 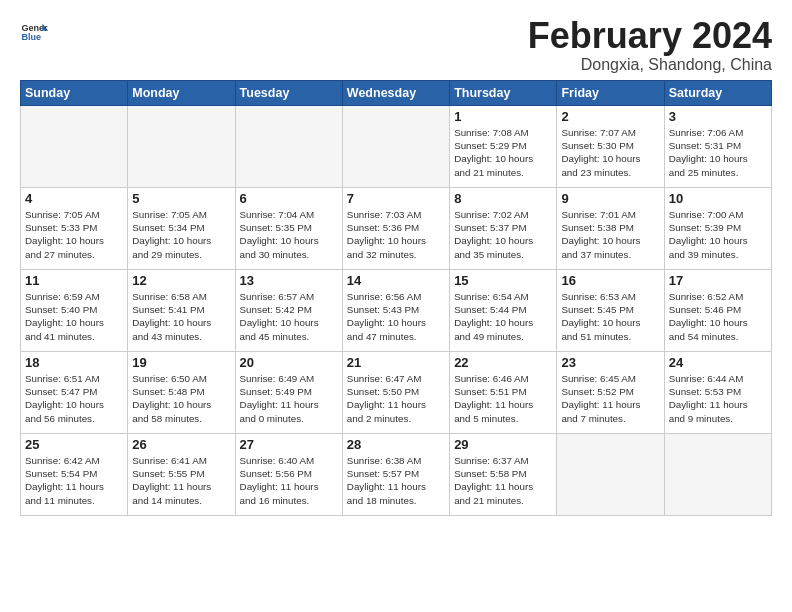 What do you see at coordinates (34, 32) in the screenshot?
I see `logo: General Blue` at bounding box center [34, 32].